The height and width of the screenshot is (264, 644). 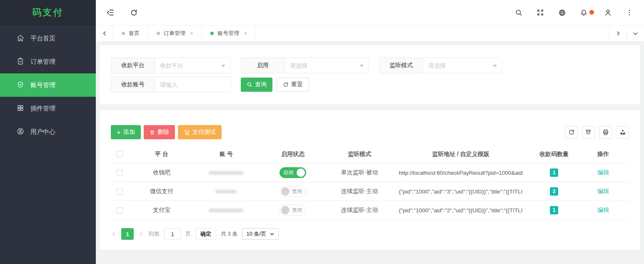 I want to click on sidebar: 码支付 平台首页 订单管理 账号管理 插件管理 用户中心, so click(x=48, y=132).